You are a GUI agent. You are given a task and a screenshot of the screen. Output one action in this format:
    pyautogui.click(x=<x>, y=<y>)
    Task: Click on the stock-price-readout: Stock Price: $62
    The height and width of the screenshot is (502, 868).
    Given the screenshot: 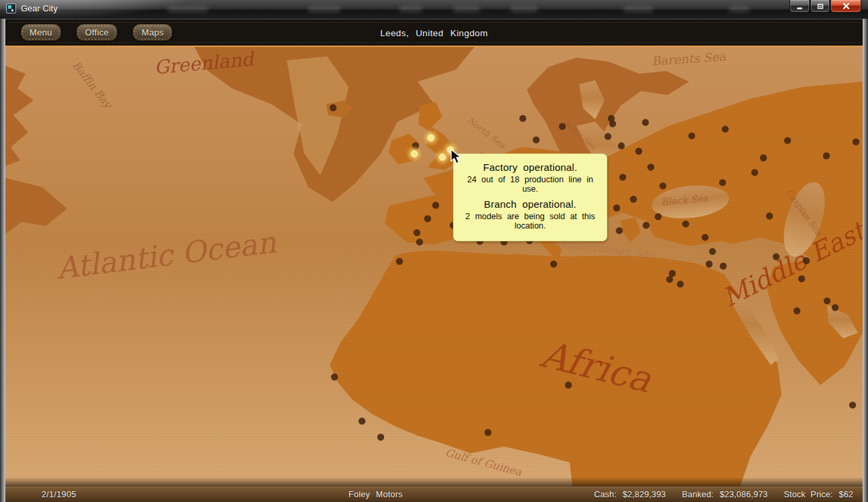 What is the action you would take?
    pyautogui.click(x=818, y=495)
    